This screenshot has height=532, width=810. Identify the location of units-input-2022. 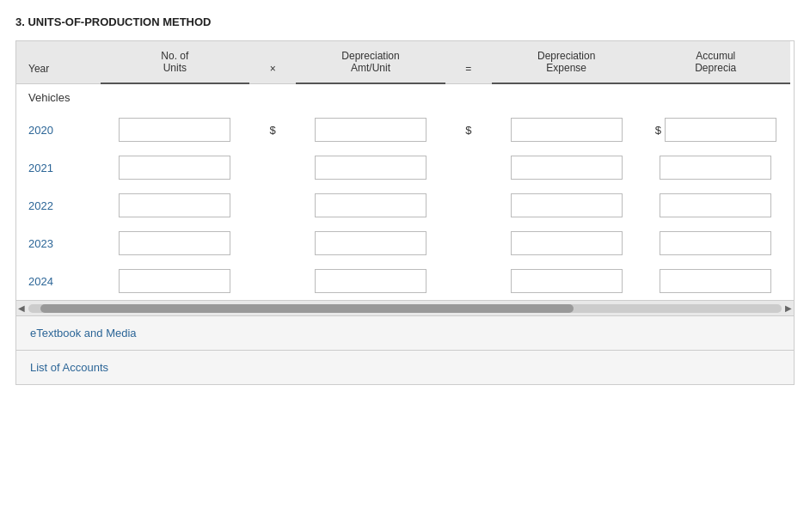
(175, 205).